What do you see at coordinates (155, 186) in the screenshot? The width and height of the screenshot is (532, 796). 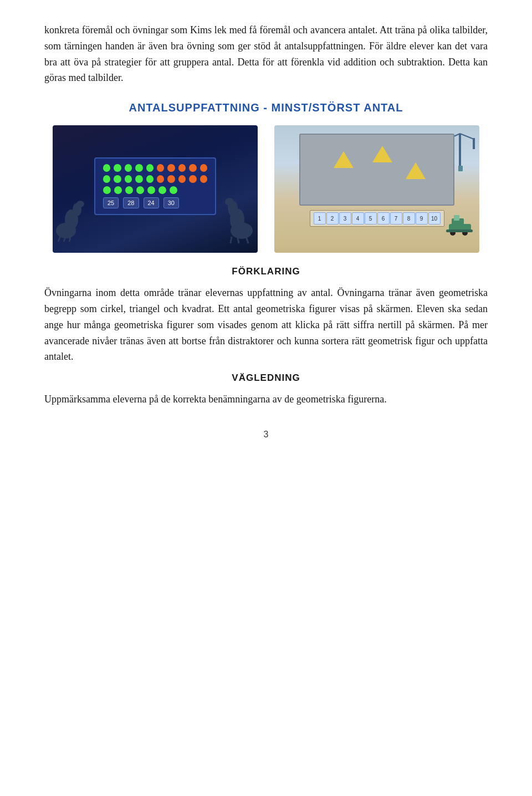 I see `dots-grid: 25 28 24 30` at bounding box center [155, 186].